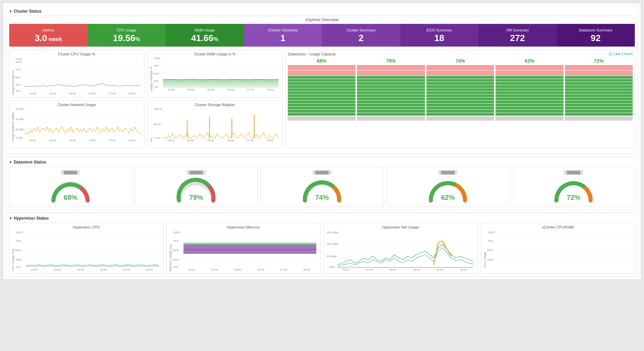 Image resolution: width=644 pixels, height=351 pixels. Describe the element at coordinates (49, 35) in the screenshot. I see `tile-uptime: Uptime 3.0 week` at that location.